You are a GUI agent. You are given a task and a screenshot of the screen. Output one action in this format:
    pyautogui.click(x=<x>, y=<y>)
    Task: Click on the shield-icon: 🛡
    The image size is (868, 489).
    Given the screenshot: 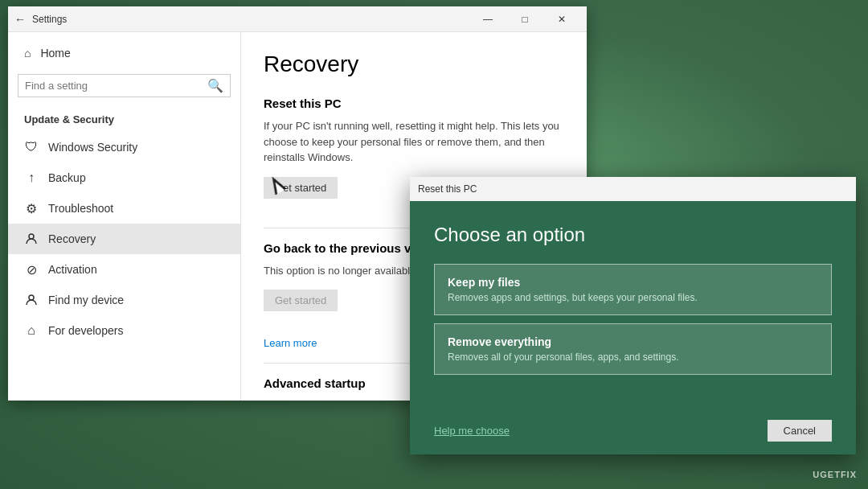 What is the action you would take?
    pyautogui.click(x=31, y=147)
    